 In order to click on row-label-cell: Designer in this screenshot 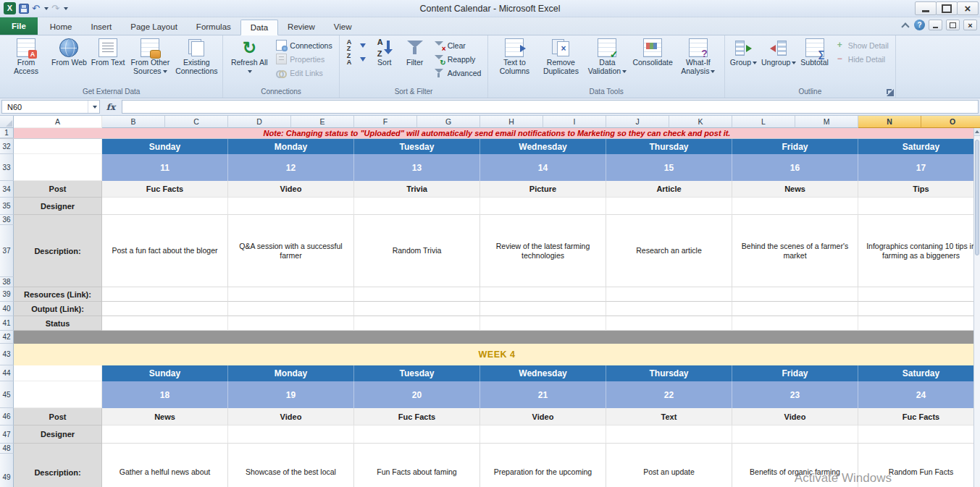, I will do `click(58, 206)`.